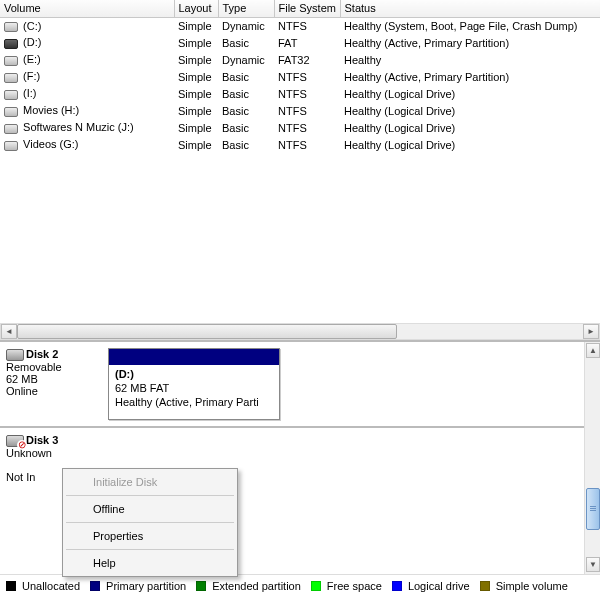 Image resolution: width=600 pixels, height=596 pixels. What do you see at coordinates (9, 332) in the screenshot?
I see `scroll-left-arrow-icon: ◄` at bounding box center [9, 332].